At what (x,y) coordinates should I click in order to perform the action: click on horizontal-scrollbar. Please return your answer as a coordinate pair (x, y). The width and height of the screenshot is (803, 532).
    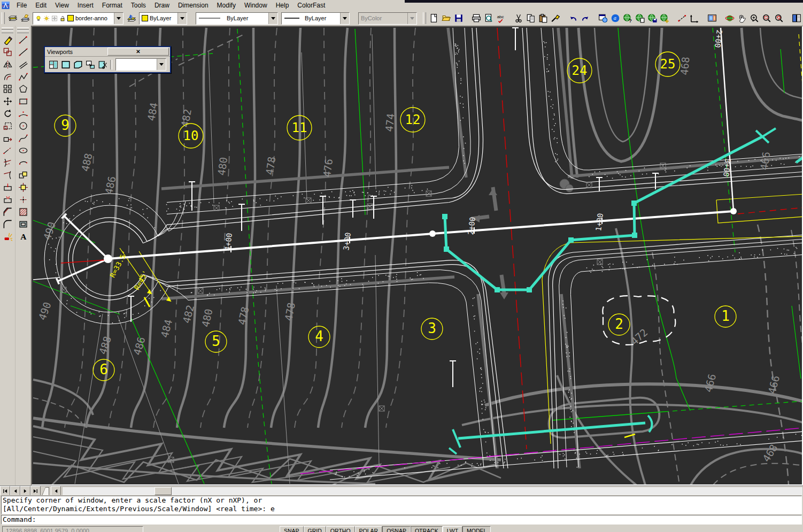
    Looking at the image, I should click on (433, 491).